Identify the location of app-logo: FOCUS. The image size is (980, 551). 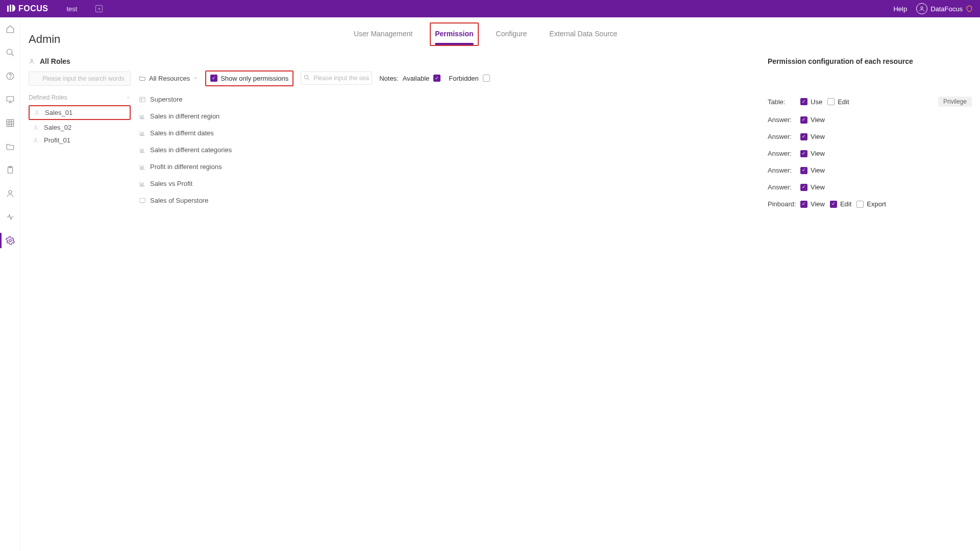
(28, 9).